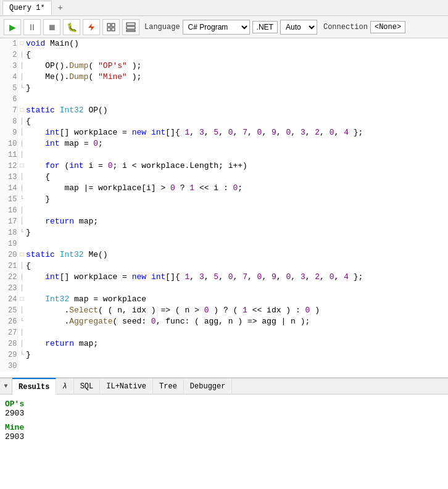 The width and height of the screenshot is (448, 489). Describe the element at coordinates (224, 177) in the screenshot. I see `table-row: 13 │ {` at that location.